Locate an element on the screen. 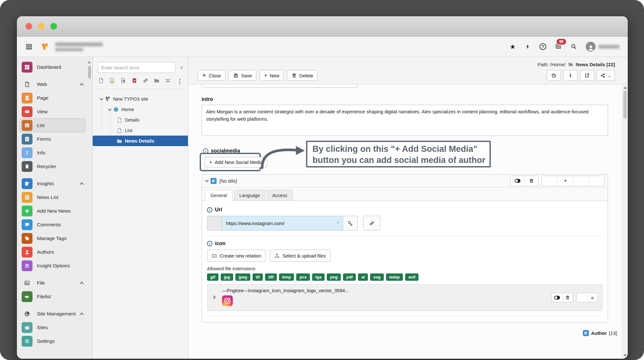 The image size is (644, 360). minimize-window-button is located at coordinates (41, 26).